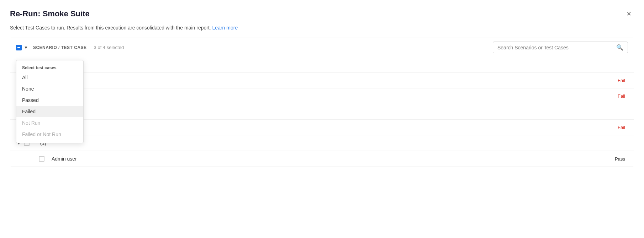 The image size is (644, 238). I want to click on modal-title: Re-Run: Smoke Suite, so click(50, 14).